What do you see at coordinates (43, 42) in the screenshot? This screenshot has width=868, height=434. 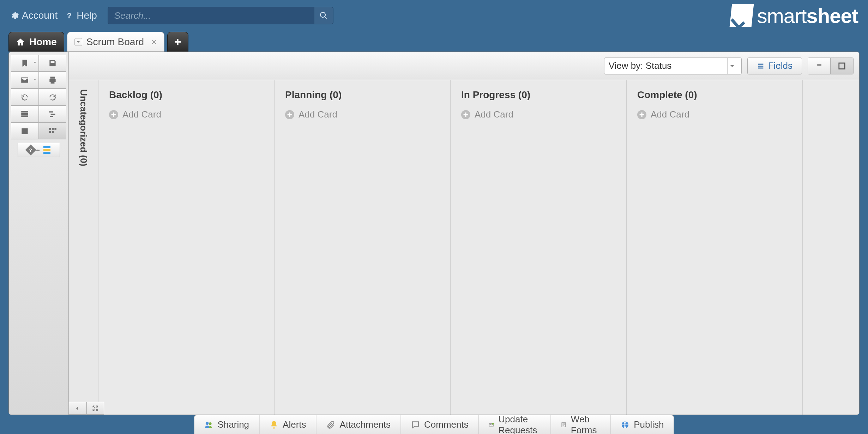 I see `home-label: Home` at bounding box center [43, 42].